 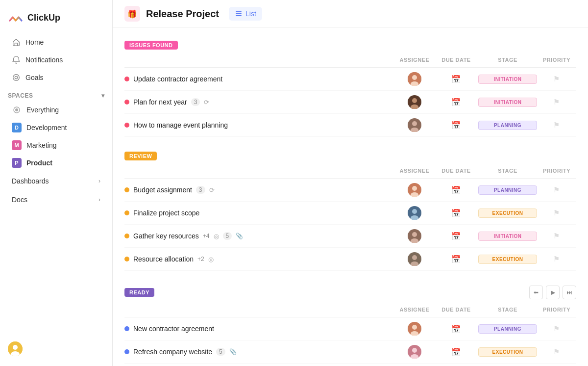 I want to click on marketing-label: Marketing, so click(x=41, y=145).